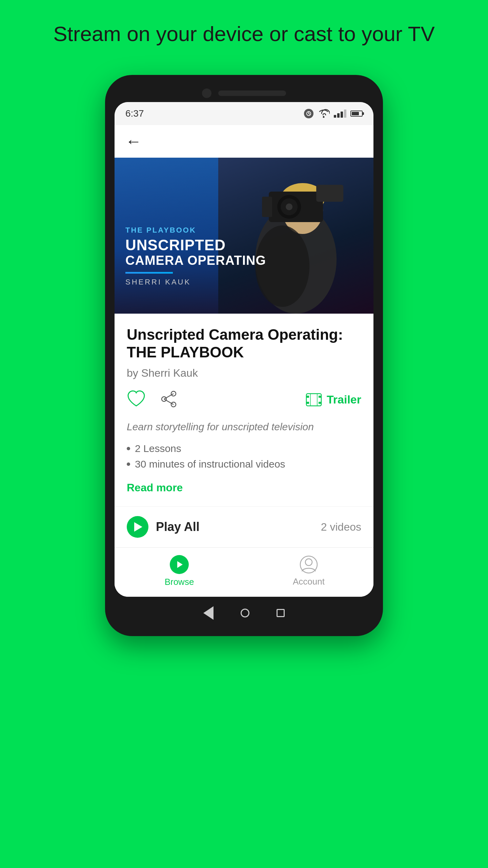 The height and width of the screenshot is (868, 488). I want to click on nav-account: Account, so click(309, 571).